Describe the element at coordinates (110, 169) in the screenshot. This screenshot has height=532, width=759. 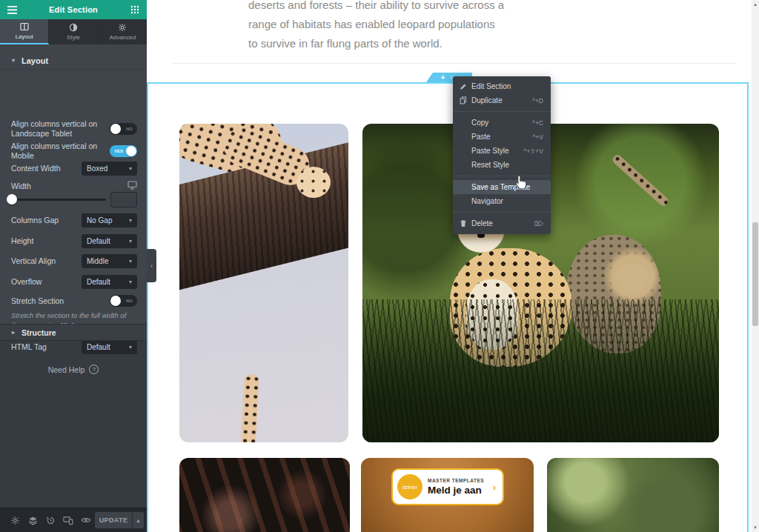
I see `content-width-select: Boxed` at that location.